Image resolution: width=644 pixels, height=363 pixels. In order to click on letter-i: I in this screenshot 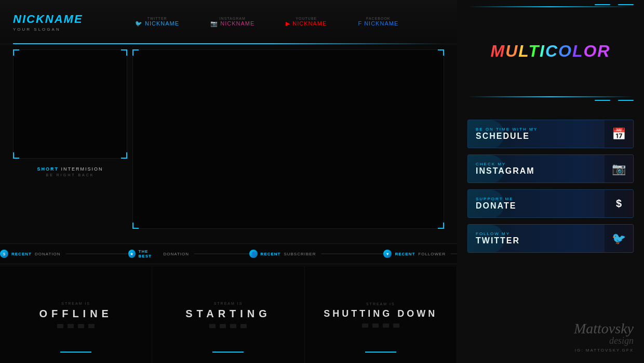, I will do `click(542, 51)`.